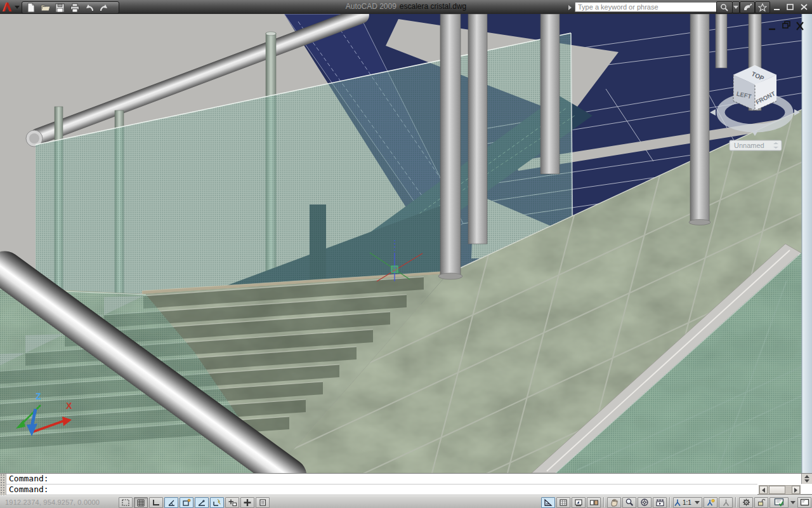  I want to click on command-window: Command: Command:, so click(406, 484).